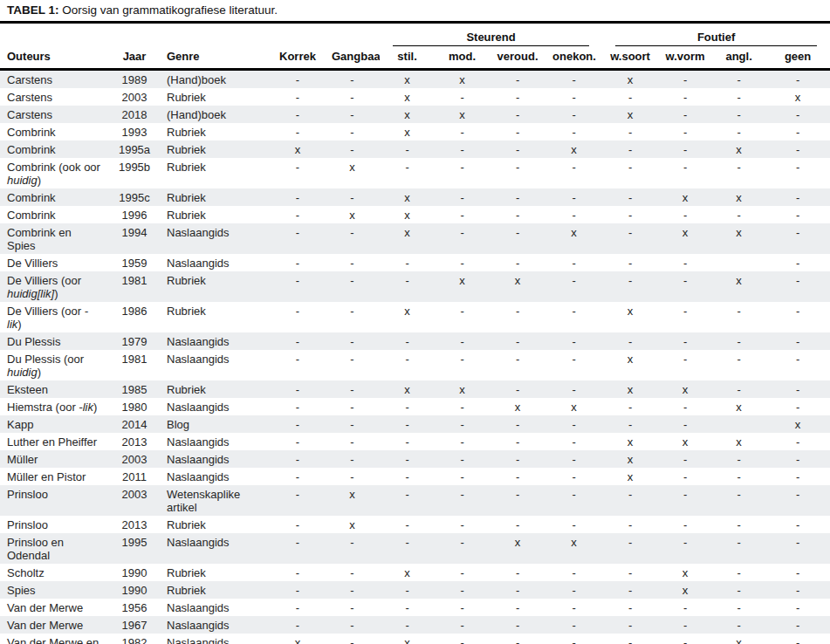 The height and width of the screenshot is (644, 830). What do you see at coordinates (415, 197) in the screenshot?
I see `table-row: Combrink1995cRubriek--x----xx-` at bounding box center [415, 197].